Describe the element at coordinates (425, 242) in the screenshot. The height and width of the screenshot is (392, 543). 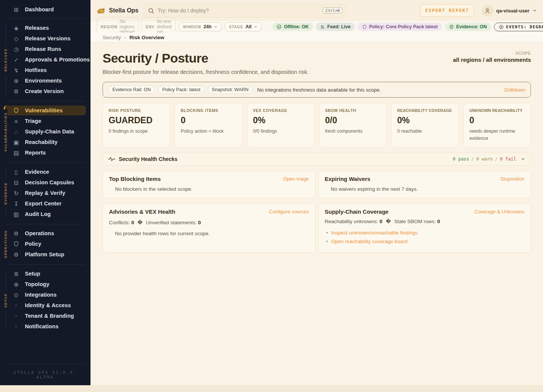
I see `list-item: • Open reachability coverage board` at that location.